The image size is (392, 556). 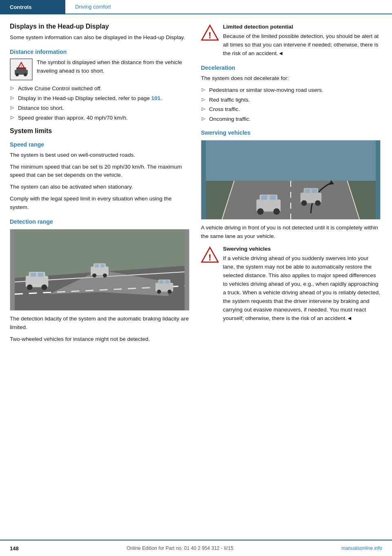 What do you see at coordinates (291, 40) in the screenshot?
I see `warning-box-detection: ! Limited detection potential Because of…` at bounding box center [291, 40].